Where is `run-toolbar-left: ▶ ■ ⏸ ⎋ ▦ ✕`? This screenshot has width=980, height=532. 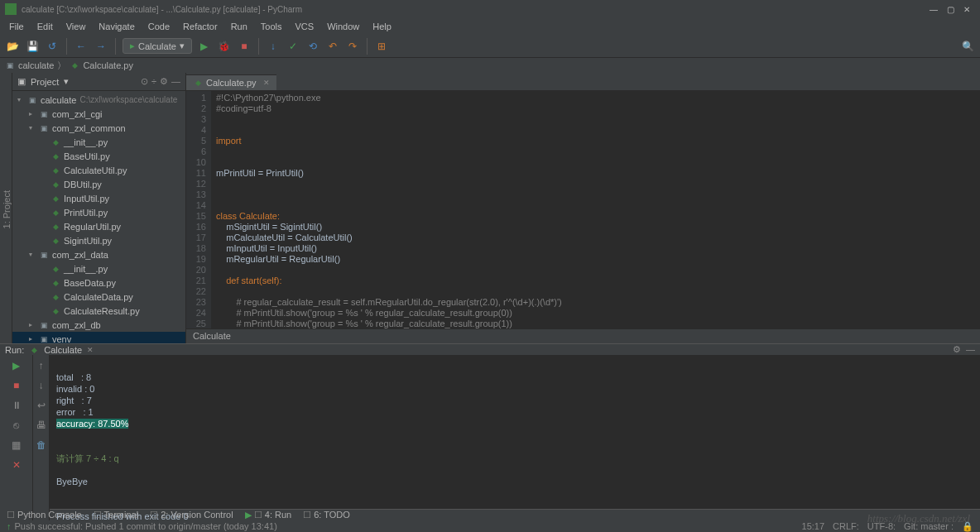
run-toolbar-left: ▶ ■ ⏸ ⎋ ▦ ✕ is located at coordinates (17, 441).